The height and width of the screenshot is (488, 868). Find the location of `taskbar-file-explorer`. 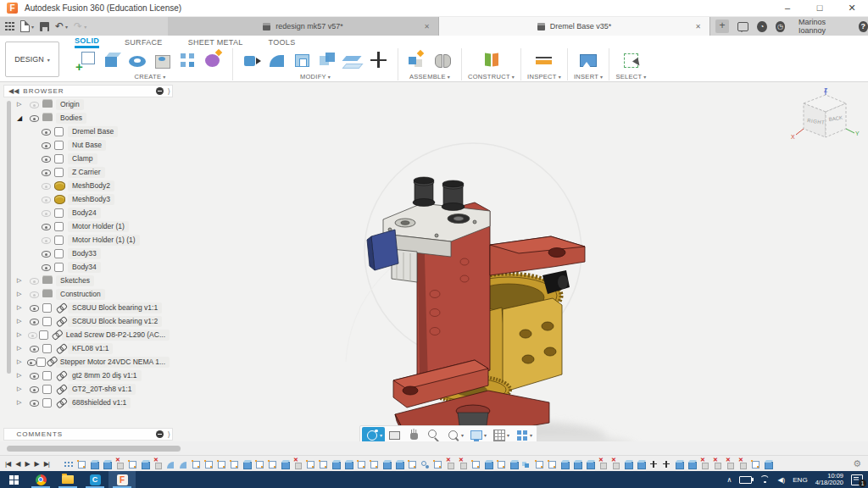

taskbar-file-explorer is located at coordinates (68, 480).